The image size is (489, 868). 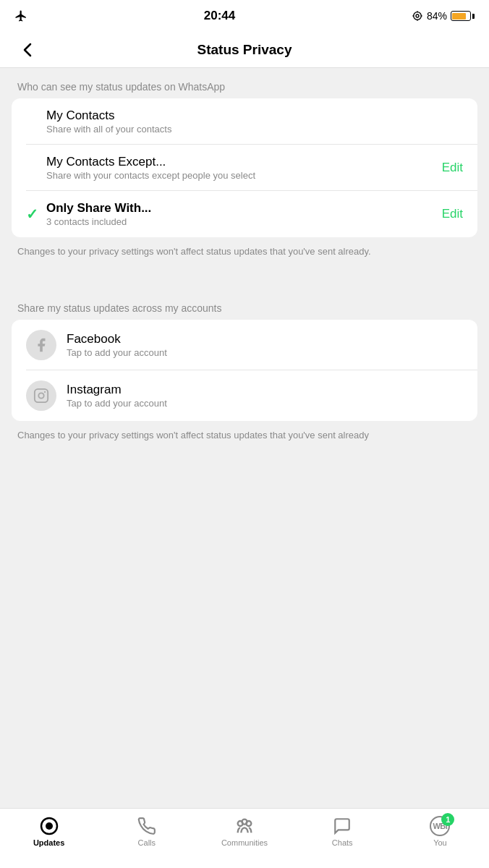 What do you see at coordinates (41, 396) in the screenshot?
I see `instagram-icon` at bounding box center [41, 396].